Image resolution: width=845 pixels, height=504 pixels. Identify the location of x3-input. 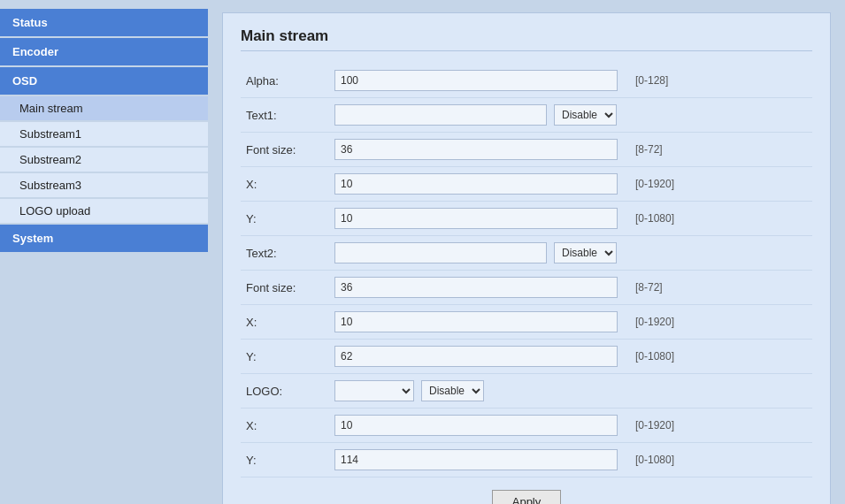
(476, 425).